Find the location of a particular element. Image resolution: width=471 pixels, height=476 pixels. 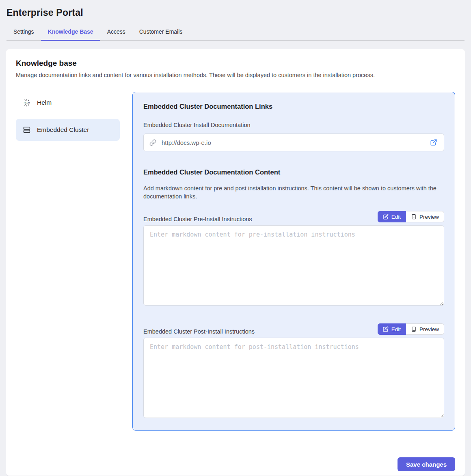

helm-icon: HELM is located at coordinates (27, 103).